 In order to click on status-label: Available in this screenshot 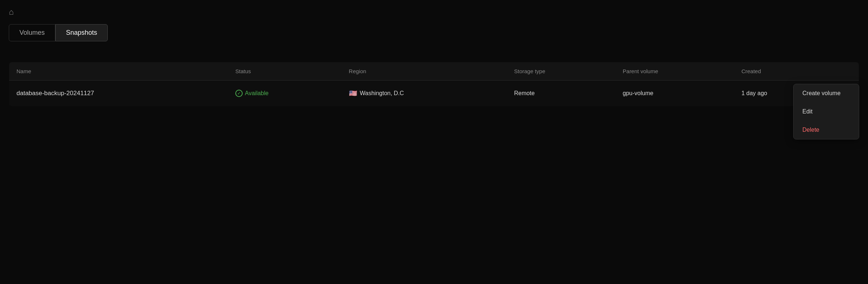, I will do `click(257, 93)`.